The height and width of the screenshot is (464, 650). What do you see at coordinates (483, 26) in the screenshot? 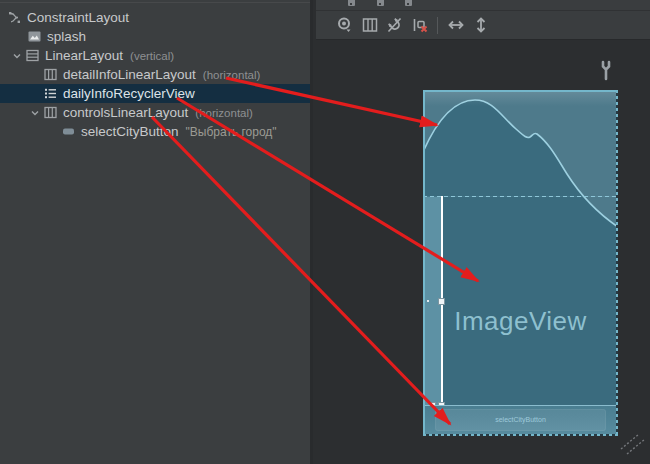
I see `design-toolbar` at bounding box center [483, 26].